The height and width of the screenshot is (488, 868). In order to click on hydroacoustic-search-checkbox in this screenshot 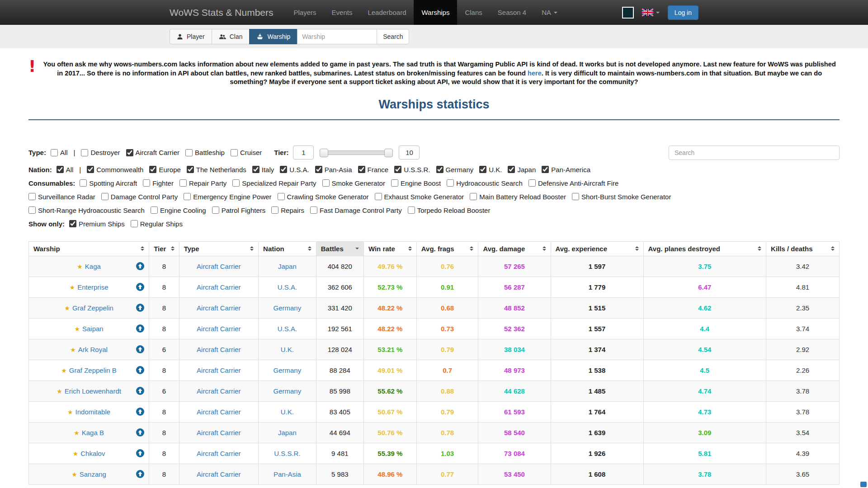, I will do `click(450, 183)`.